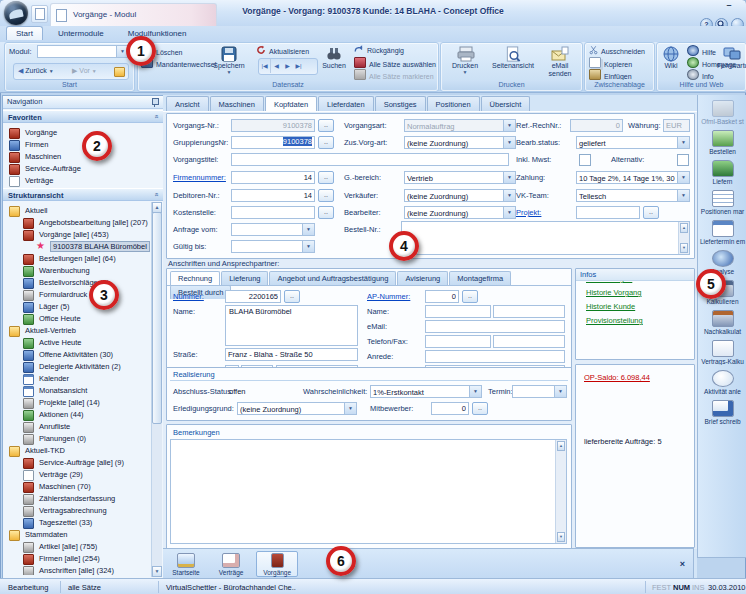  What do you see at coordinates (560, 62) in the screenshot?
I see `email-send-button: eMailsenden` at bounding box center [560, 62].